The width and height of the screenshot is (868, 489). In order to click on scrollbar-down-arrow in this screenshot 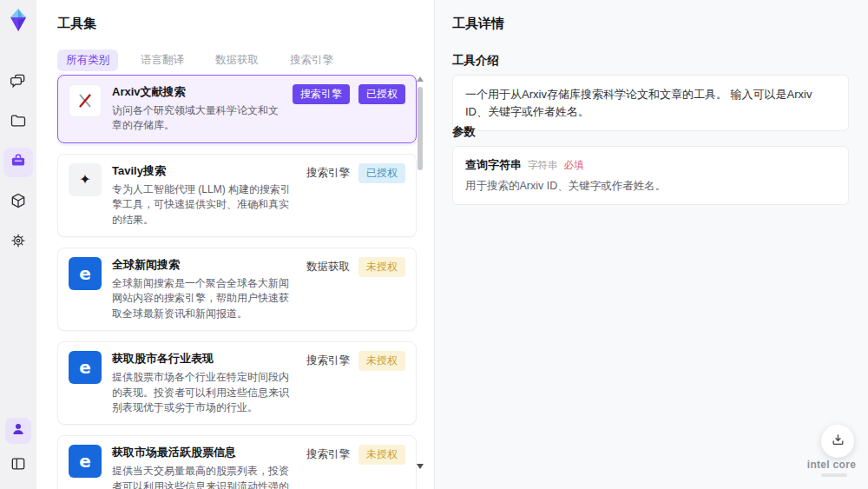, I will do `click(420, 466)`.